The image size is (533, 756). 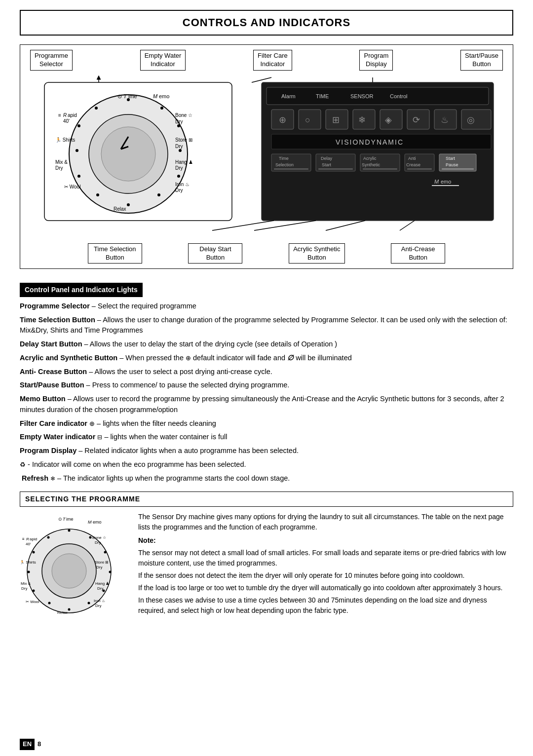 I want to click on svg-text: apid, so click(x=72, y=115).